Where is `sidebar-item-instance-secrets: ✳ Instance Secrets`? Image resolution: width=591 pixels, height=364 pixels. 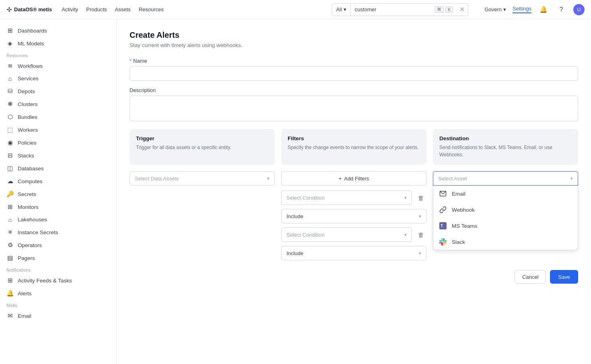 sidebar-item-instance-secrets: ✳ Instance Secrets is located at coordinates (58, 232).